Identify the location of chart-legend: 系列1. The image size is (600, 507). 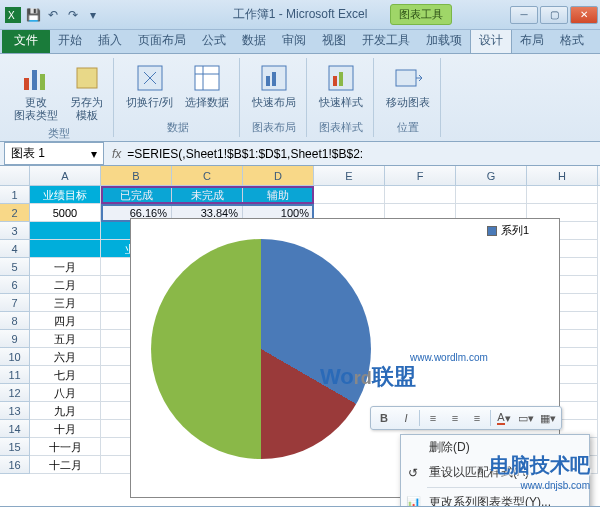
(508, 230).